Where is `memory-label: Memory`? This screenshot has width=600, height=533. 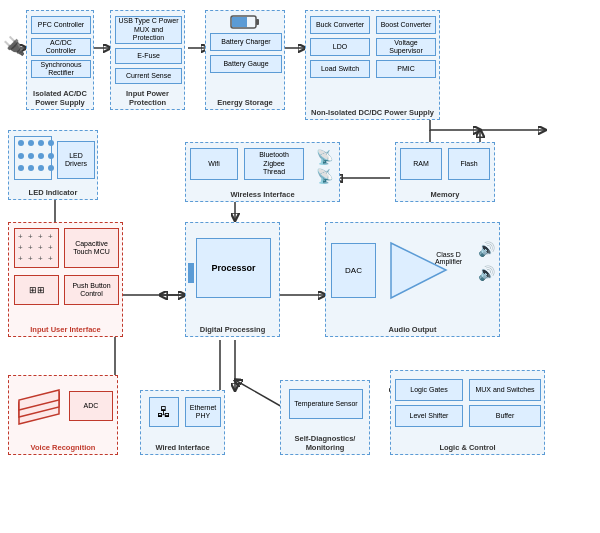
memory-label: Memory is located at coordinates (445, 194).